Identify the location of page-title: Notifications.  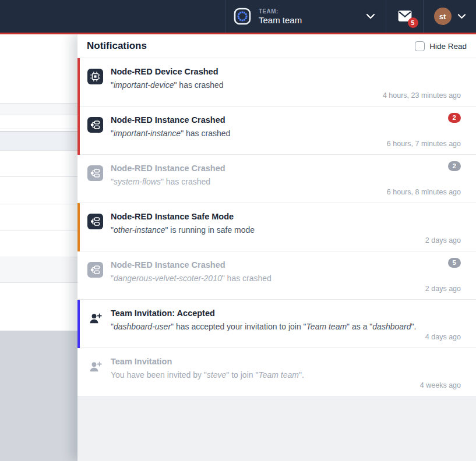
(117, 46).